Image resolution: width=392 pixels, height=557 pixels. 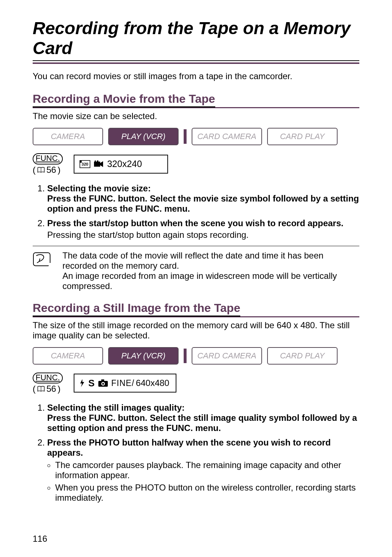 I want to click on mode-camera-2: CAMERA, so click(x=68, y=356).